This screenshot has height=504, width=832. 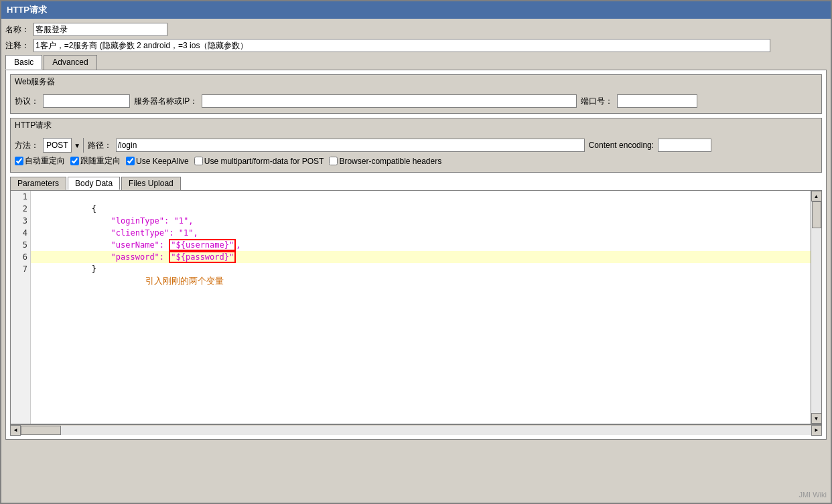 I want to click on name-label: 名称：, so click(x=17, y=29).